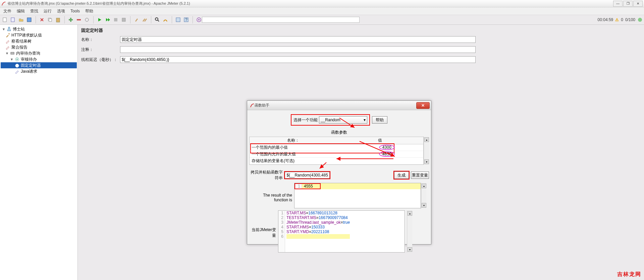  Describe the element at coordinates (8, 35) in the screenshot. I see `wrench-icon` at that location.